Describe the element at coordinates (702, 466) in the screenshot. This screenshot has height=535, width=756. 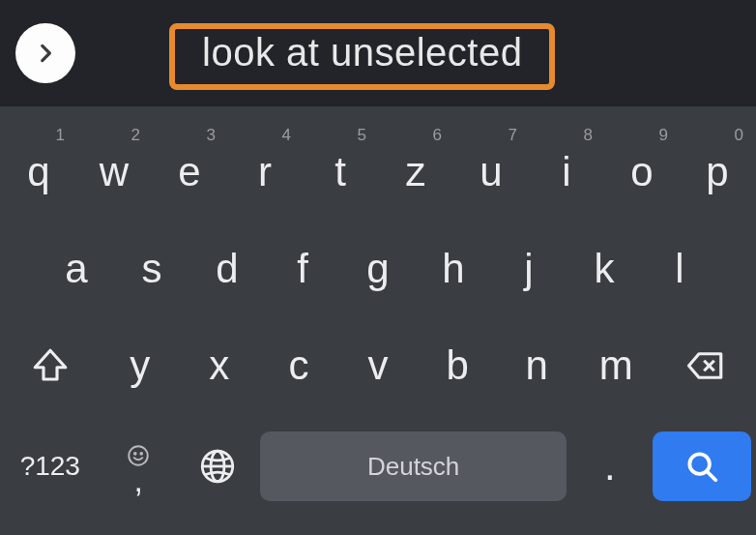
I see `search-icon` at that location.